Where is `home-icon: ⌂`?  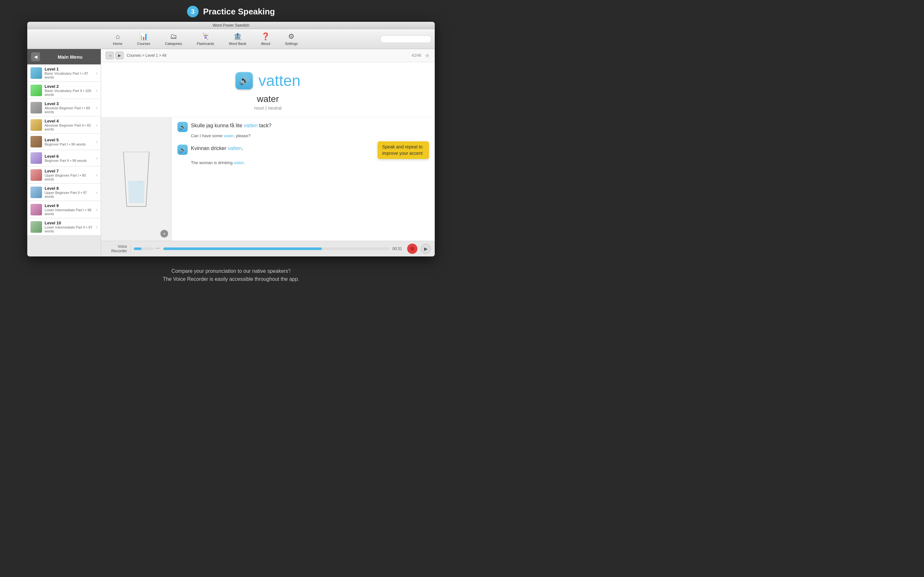
home-icon: ⌂ is located at coordinates (118, 37).